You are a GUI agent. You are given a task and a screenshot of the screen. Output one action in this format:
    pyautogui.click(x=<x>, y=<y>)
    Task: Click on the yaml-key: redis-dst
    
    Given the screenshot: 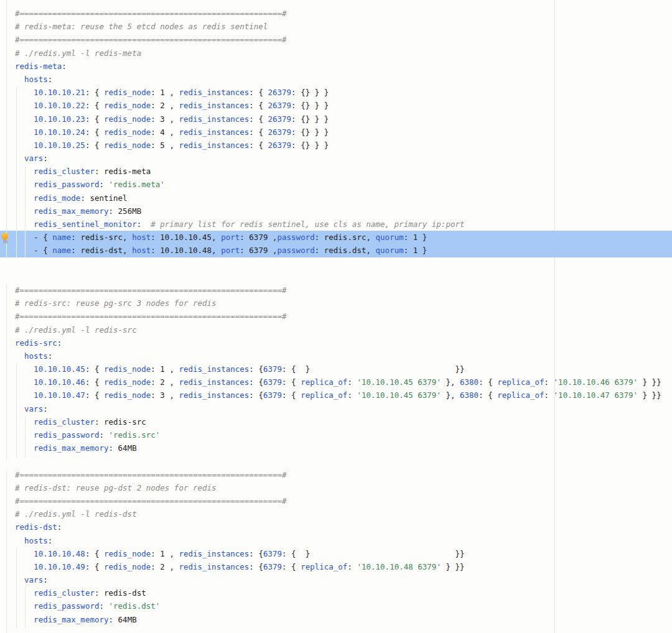 What is the action you would take?
    pyautogui.click(x=36, y=527)
    